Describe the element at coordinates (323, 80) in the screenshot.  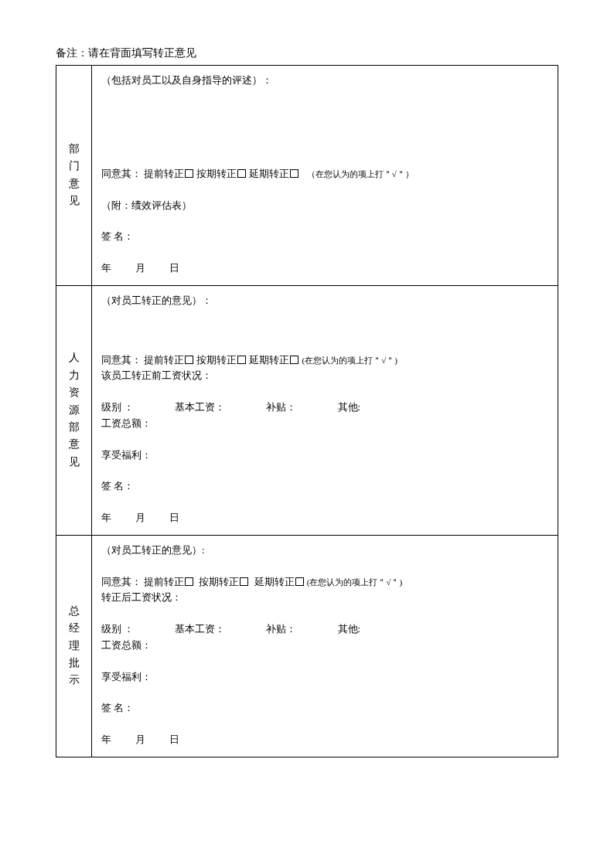
I see `intro-text: （包括对员工以及自身指导的评述）：` at that location.